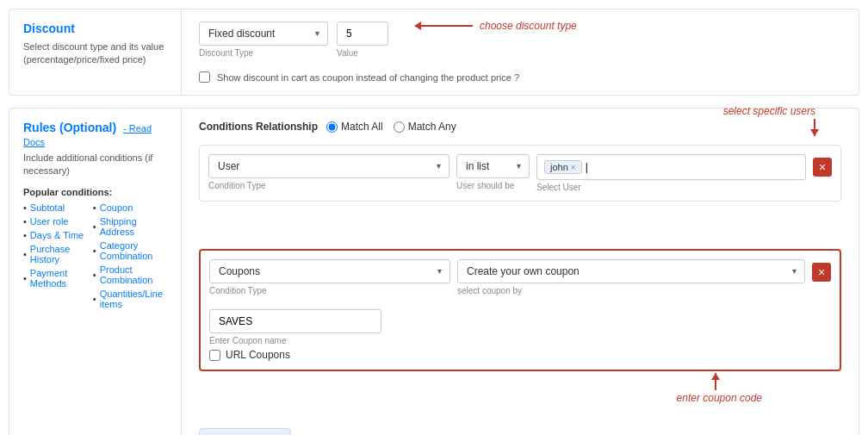  I want to click on coupon-sub-row: Enter Coupon name URL Coupons, so click(520, 332).